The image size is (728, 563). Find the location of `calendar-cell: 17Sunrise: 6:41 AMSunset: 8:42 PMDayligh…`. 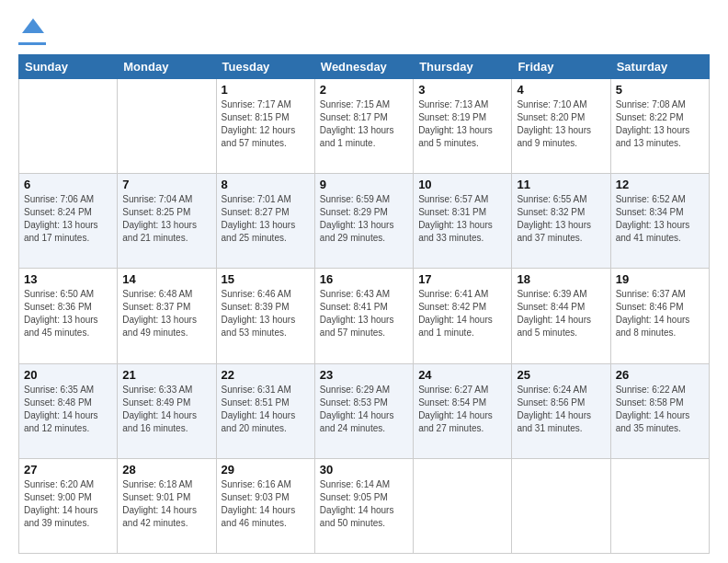

calendar-cell: 17Sunrise: 6:41 AMSunset: 8:42 PMDayligh… is located at coordinates (463, 316).